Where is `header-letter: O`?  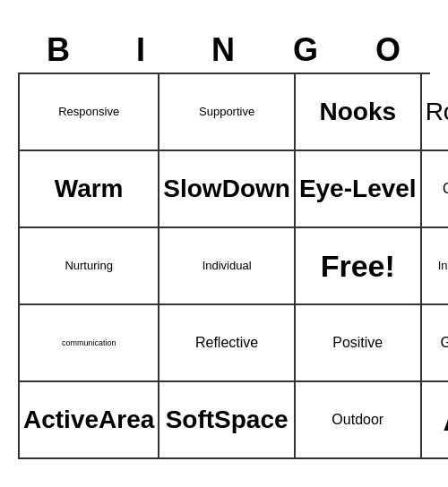 header-letter: O is located at coordinates (389, 50).